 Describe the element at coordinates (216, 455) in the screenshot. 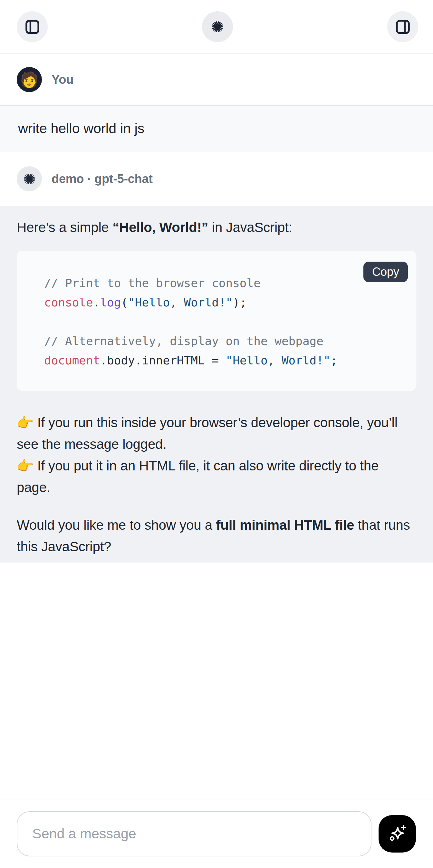

I see `assistant-paragraph-tips: 👉 If you run this inside your browser’s …` at that location.